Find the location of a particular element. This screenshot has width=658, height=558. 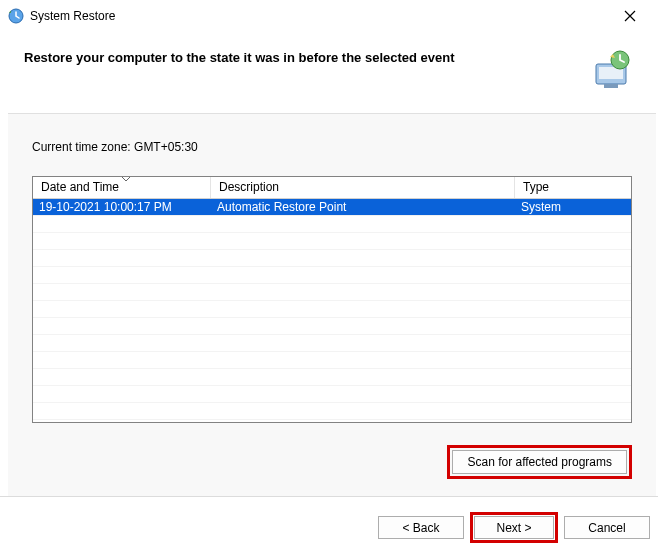

system-restore-icon is located at coordinates (16, 16).